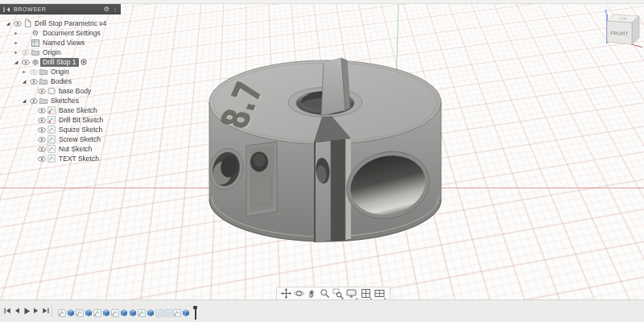  Describe the element at coordinates (60, 149) in the screenshot. I see `browser-item-nut-sketch-13: Nut Sketch` at that location.